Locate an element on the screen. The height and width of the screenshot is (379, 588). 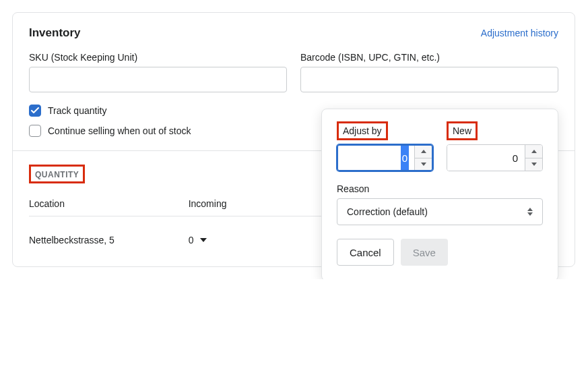
continue-selling-checkbox is located at coordinates (35, 131).